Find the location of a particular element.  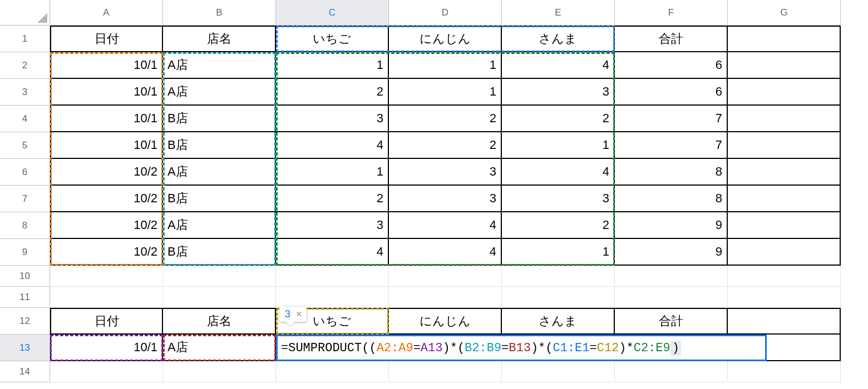

table-header: いちご is located at coordinates (333, 39).